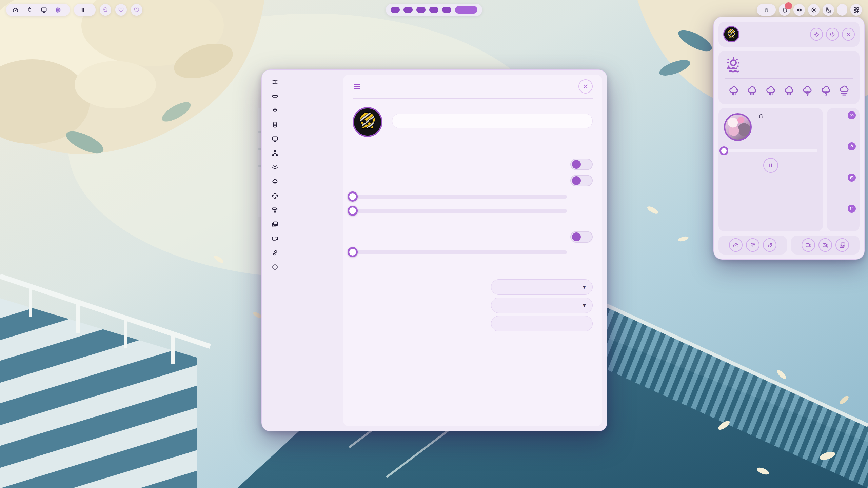 The width and height of the screenshot is (868, 488). What do you see at coordinates (302, 167) in the screenshot?
I see `sidebar-item-brightness` at bounding box center [302, 167].